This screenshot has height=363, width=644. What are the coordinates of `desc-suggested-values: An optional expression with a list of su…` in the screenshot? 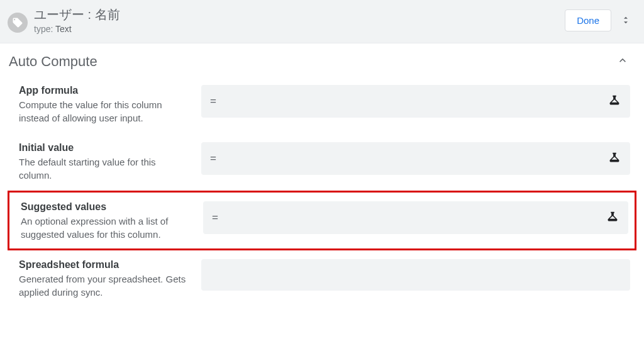 It's located at (104, 228).